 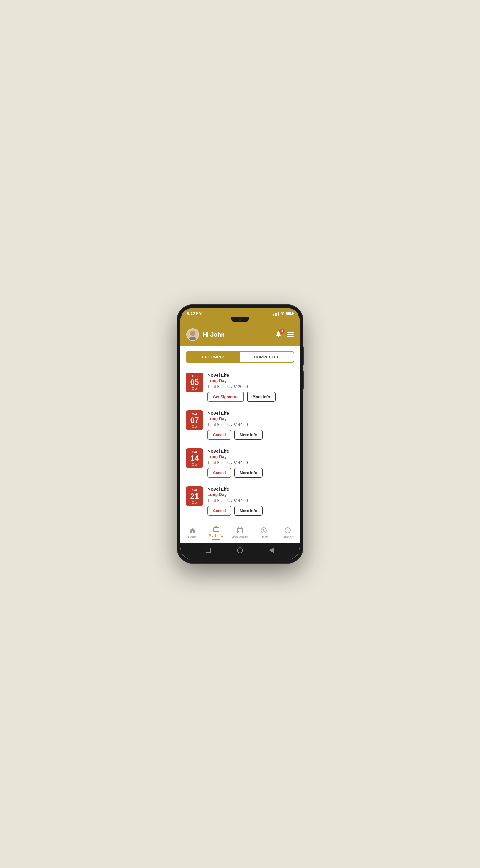 What do you see at coordinates (209, 551) in the screenshot?
I see `back-button` at bounding box center [209, 551].